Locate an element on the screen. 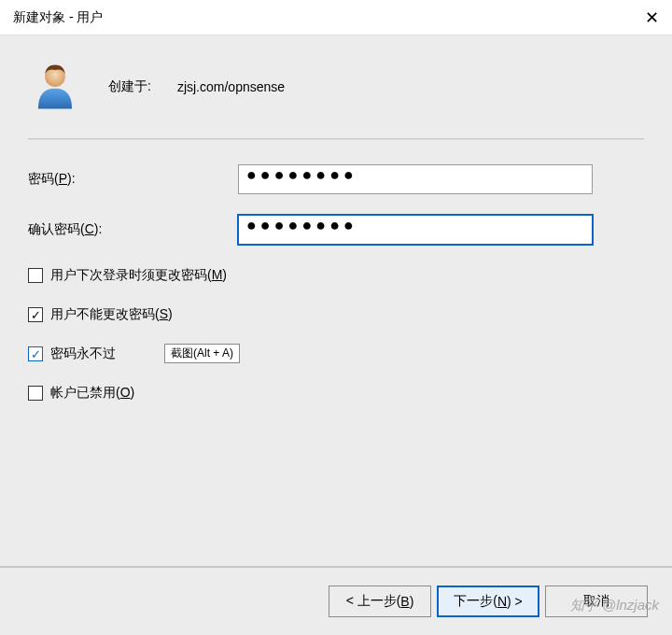 Image resolution: width=672 pixels, height=635 pixels. confirm-password-row: 确认密码(C): ●●●●●●●● is located at coordinates (336, 230).